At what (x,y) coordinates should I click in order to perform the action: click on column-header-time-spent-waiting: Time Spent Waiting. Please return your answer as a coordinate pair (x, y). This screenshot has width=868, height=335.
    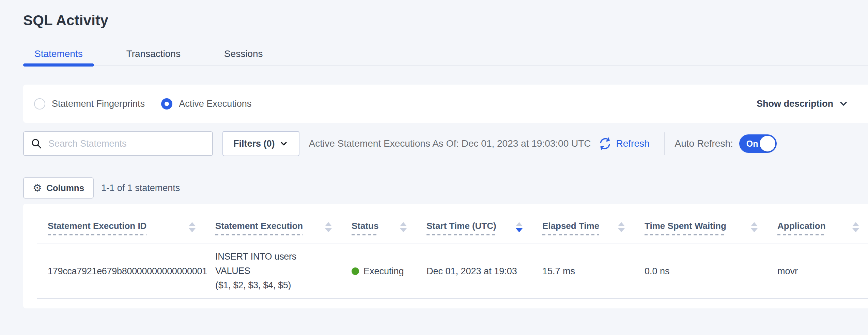
    Looking at the image, I should click on (700, 224).